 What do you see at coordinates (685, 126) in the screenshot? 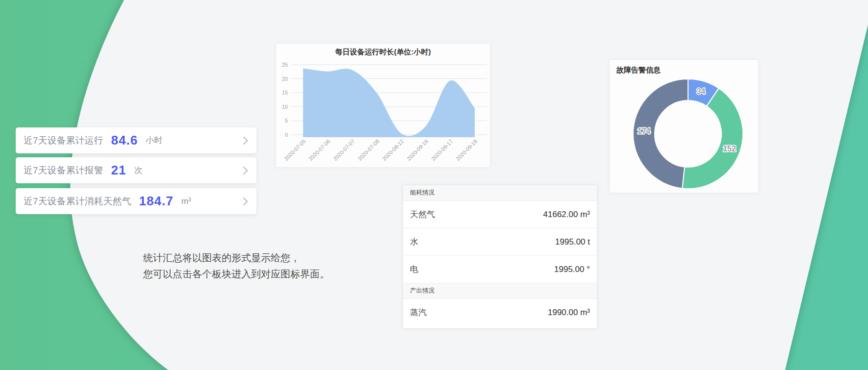
I see `donut-chart: 34152174` at bounding box center [685, 126].